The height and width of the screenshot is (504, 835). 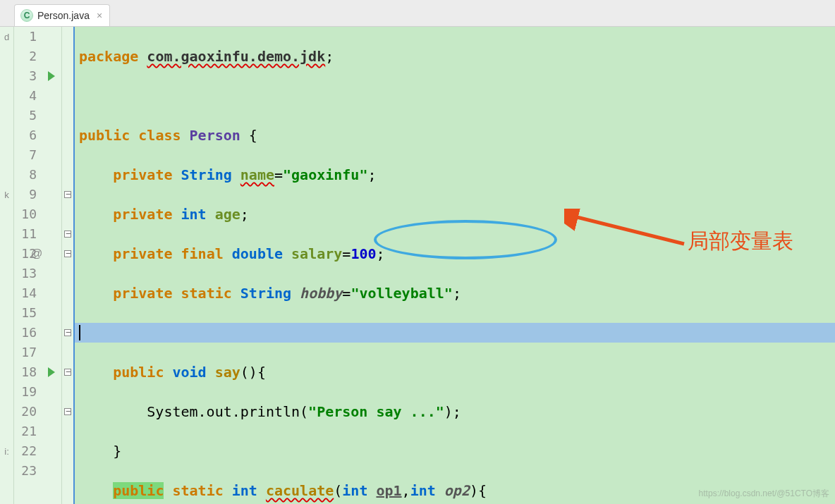 What do you see at coordinates (63, 16) in the screenshot?
I see `tab-filename: Person.java` at bounding box center [63, 16].